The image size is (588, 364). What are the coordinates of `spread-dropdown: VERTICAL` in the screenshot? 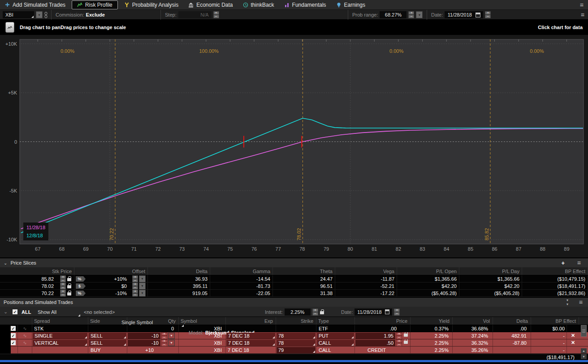 It's located at (60, 343).